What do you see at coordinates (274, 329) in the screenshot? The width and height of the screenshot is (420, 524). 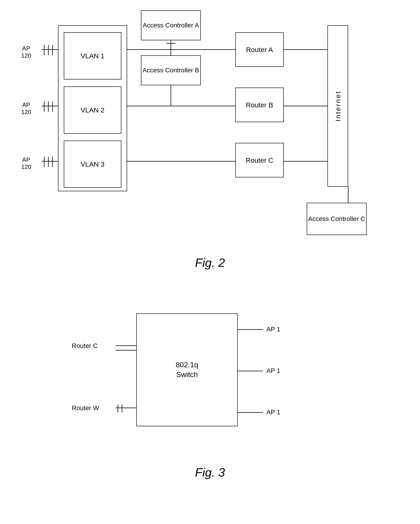 I see `ap1-top-label: AP 1` at bounding box center [274, 329].